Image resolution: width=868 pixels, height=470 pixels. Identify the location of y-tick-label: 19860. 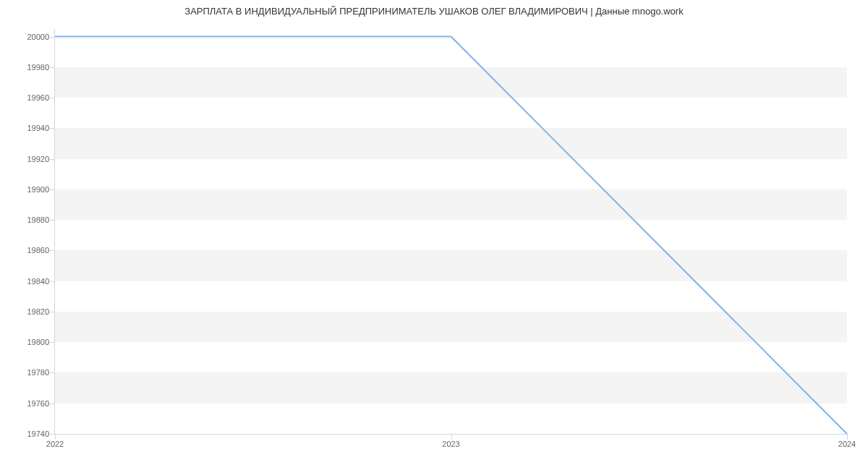
(27, 250).